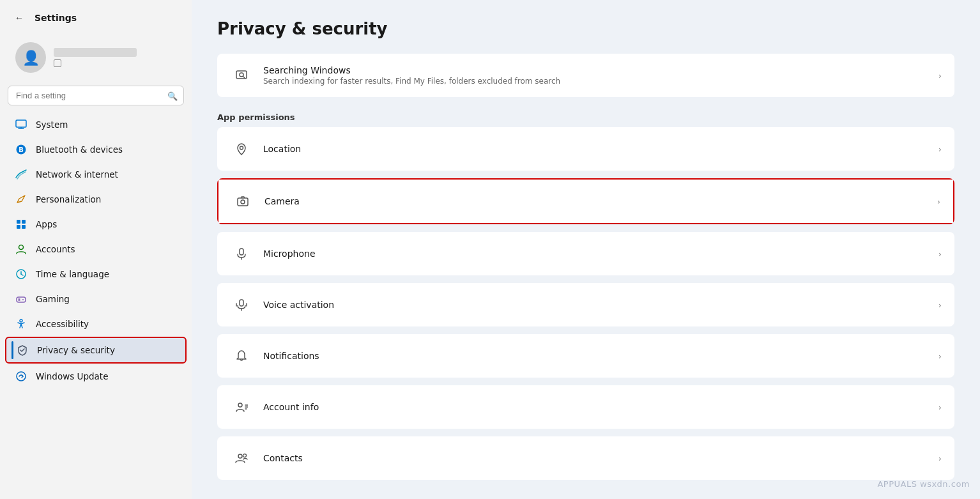 This screenshot has width=980, height=499. I want to click on voice-text: Voice activation, so click(601, 305).